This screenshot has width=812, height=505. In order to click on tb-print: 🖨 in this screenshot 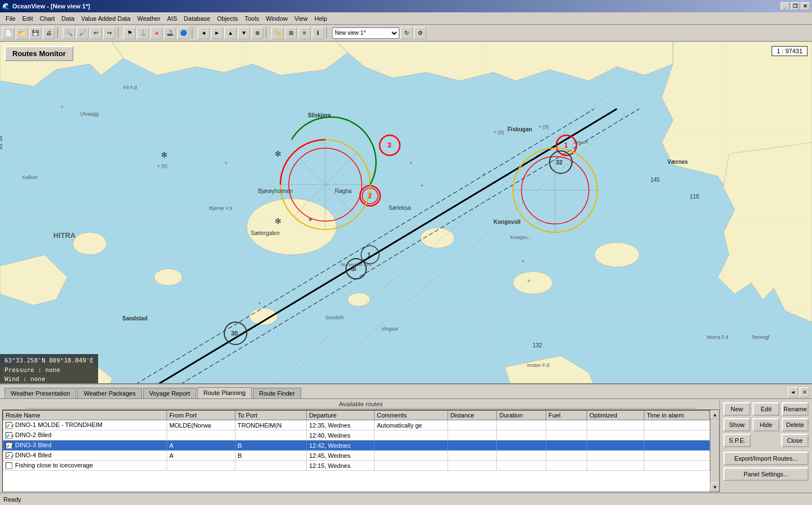, I will do `click(49, 33)`.